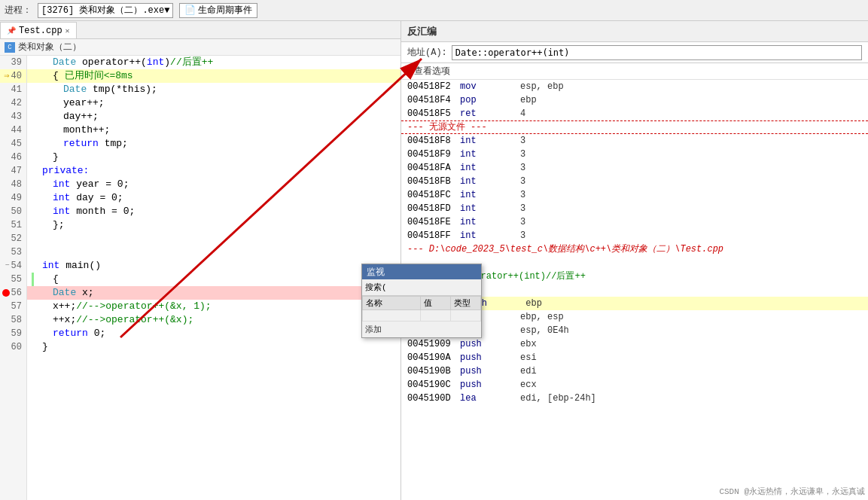  I want to click on code-line-54: int main(), so click(214, 266).